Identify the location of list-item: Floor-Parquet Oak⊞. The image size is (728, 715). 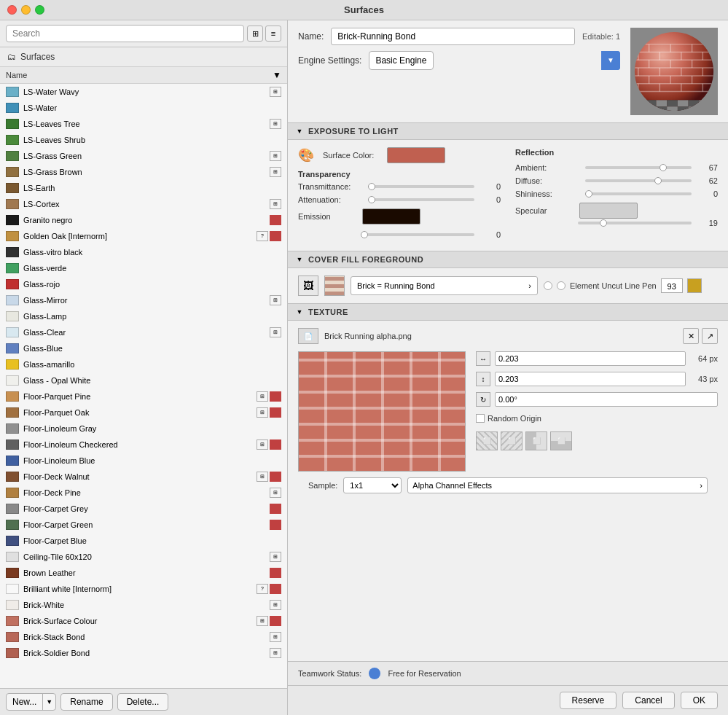
(144, 413).